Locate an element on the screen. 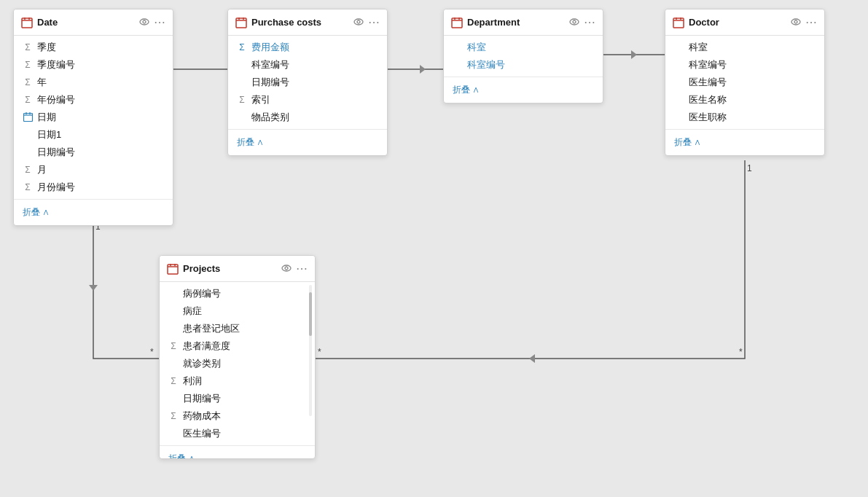  doctor-table-icon is located at coordinates (679, 23).